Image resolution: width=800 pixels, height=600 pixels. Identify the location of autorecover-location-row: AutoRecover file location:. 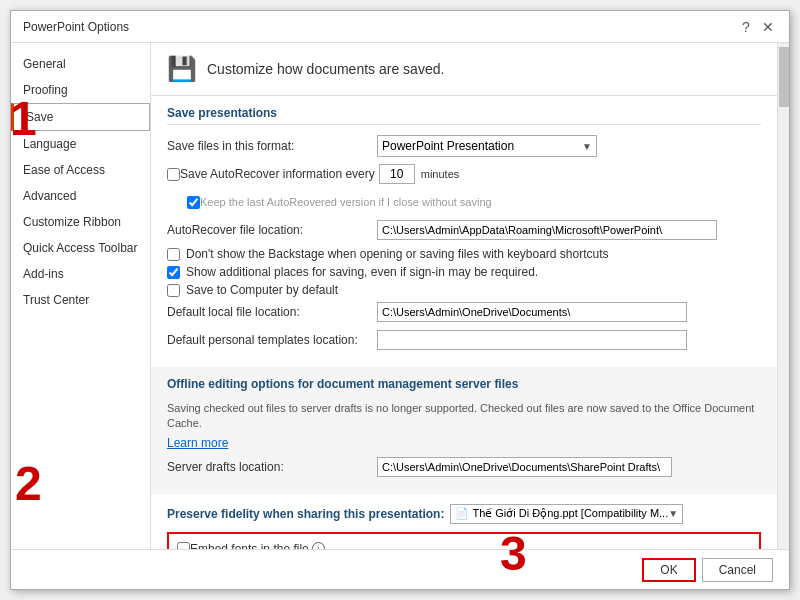
(464, 230).